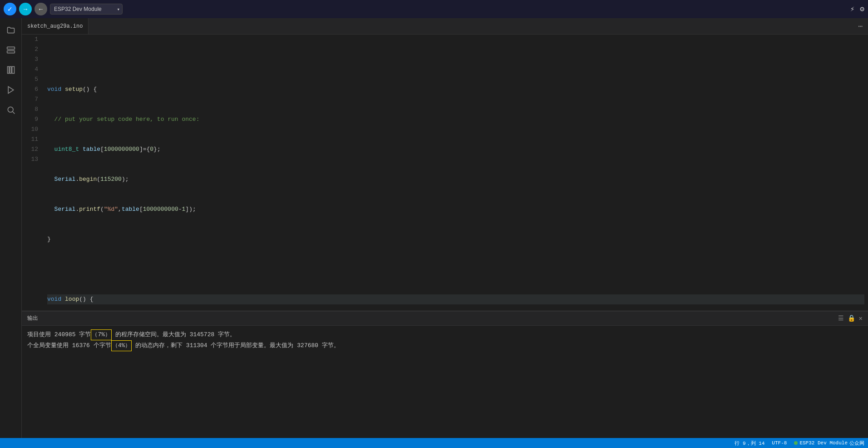 The height and width of the screenshot is (448, 868). What do you see at coordinates (456, 90) in the screenshot?
I see `code-line-2: void setup() {` at bounding box center [456, 90].